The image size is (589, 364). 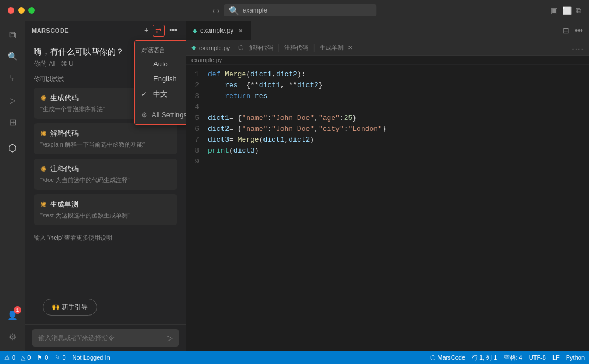 What do you see at coordinates (43, 357) in the screenshot?
I see `status-info: ⚑ 0` at bounding box center [43, 357].